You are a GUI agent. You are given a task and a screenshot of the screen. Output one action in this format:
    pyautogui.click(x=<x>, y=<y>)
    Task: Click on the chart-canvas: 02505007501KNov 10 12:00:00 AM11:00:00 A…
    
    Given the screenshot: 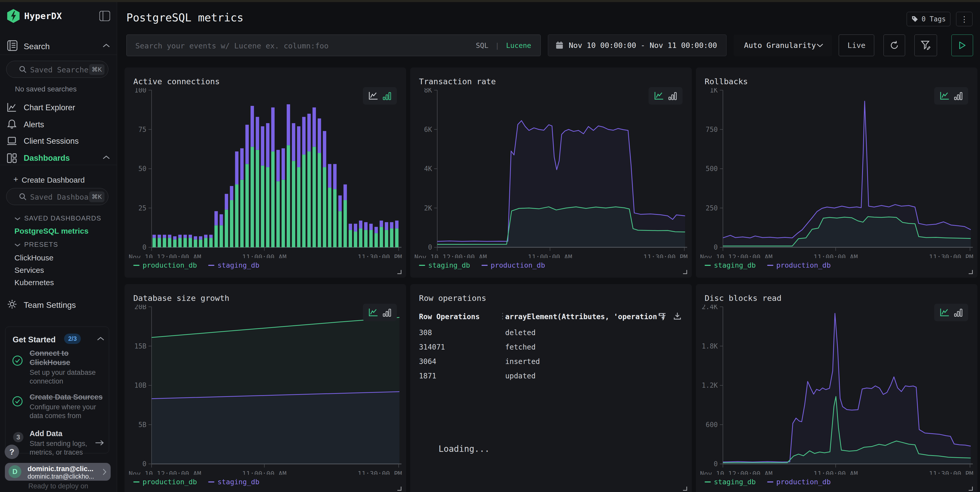 What is the action you would take?
    pyautogui.click(x=837, y=173)
    